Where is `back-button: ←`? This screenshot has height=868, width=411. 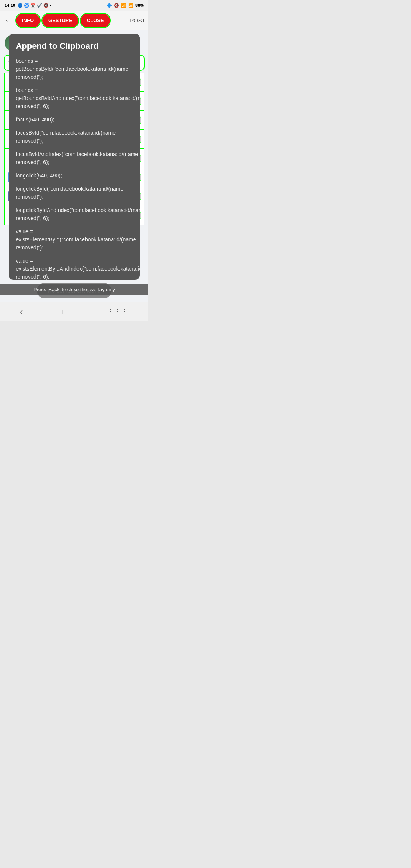 back-button: ← is located at coordinates (8, 21).